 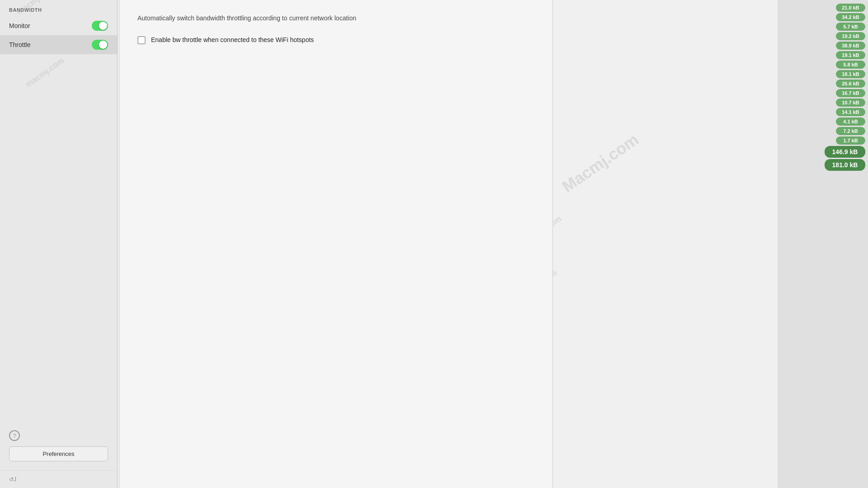 What do you see at coordinates (100, 45) in the screenshot?
I see `throttle-toggle` at bounding box center [100, 45].